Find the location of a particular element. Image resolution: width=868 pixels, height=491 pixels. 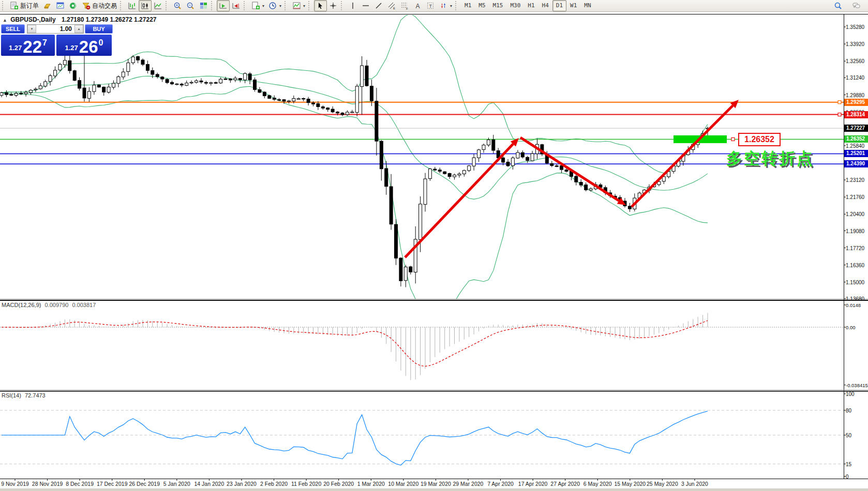

symbol-period-label: GBPUSD-,Daily is located at coordinates (33, 20).